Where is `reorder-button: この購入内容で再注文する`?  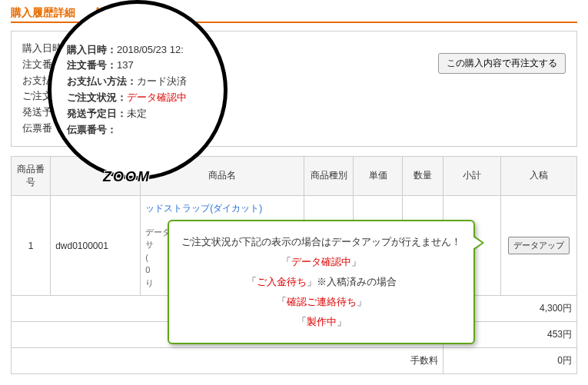
reorder-button: この購入内容で再注文する is located at coordinates (502, 63).